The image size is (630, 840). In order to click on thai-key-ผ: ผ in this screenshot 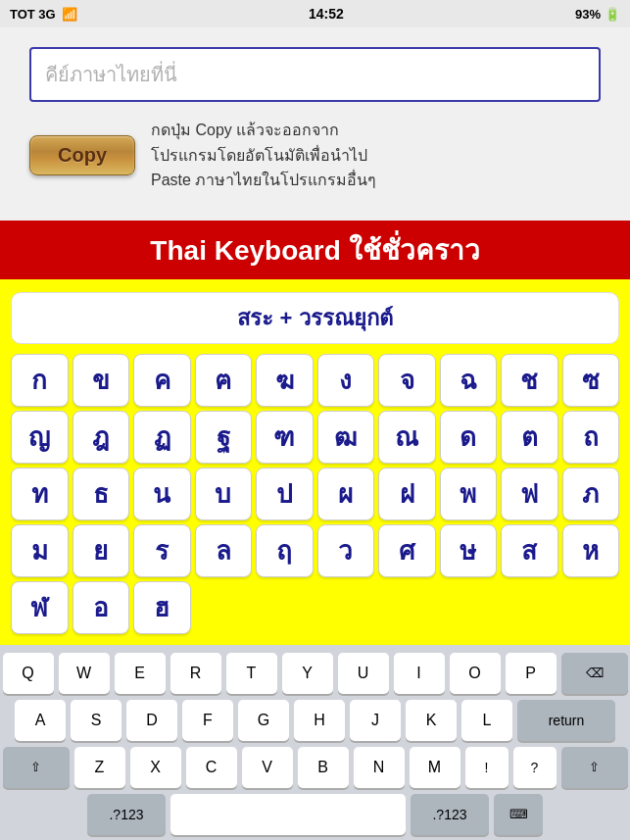, I will do `click(347, 494)`.